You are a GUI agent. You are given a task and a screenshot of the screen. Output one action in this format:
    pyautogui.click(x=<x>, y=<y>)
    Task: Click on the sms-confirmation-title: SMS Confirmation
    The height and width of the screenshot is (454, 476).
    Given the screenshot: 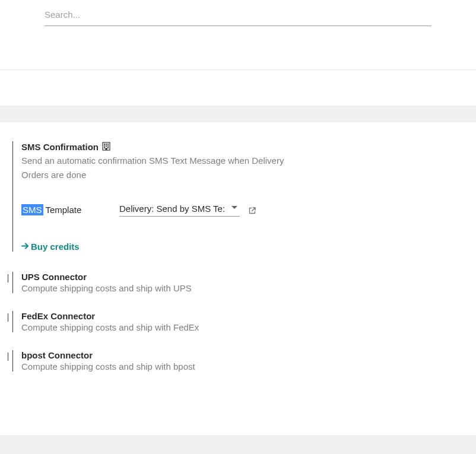 What is the action you would take?
    pyautogui.click(x=60, y=147)
    